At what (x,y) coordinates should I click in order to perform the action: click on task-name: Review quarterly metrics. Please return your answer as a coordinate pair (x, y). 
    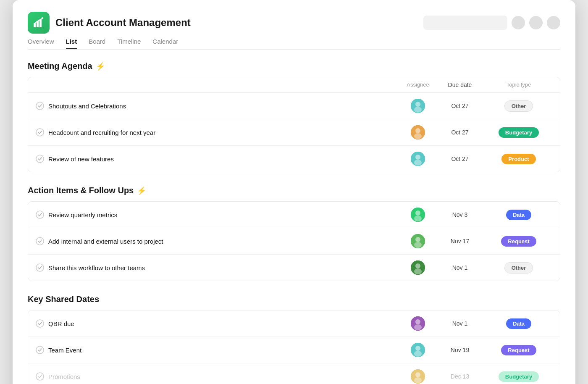
    Looking at the image, I should click on (218, 215).